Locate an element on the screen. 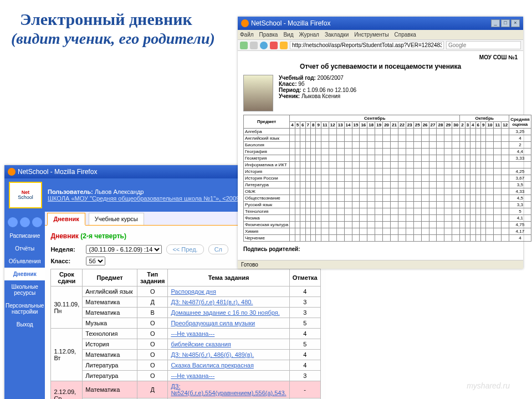 This screenshot has width=532, height=399. tab-courses: Учебные курсы is located at coordinates (116, 219).